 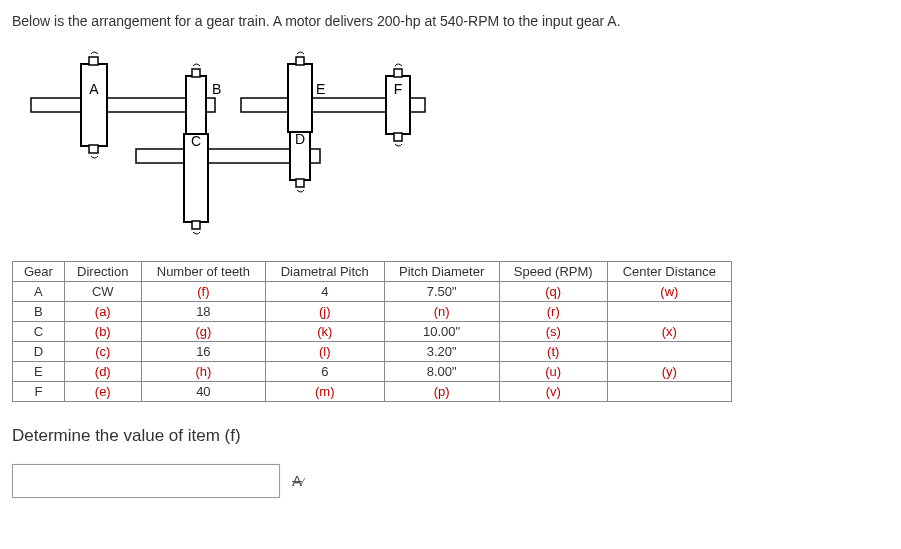 What do you see at coordinates (372, 371) in the screenshot?
I see `table-row: E (d) (h) 6 8.00" (u) (y)` at bounding box center [372, 371].